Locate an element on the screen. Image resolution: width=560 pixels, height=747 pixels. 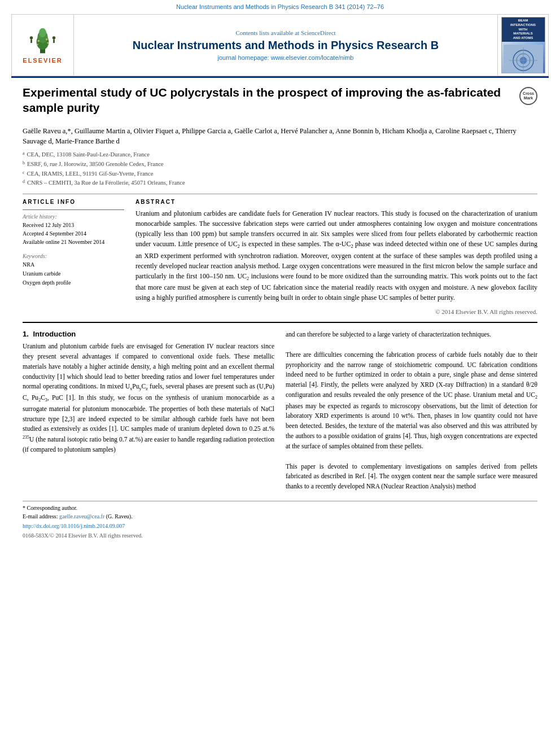
beam-interactions-image is located at coordinates (523, 58).